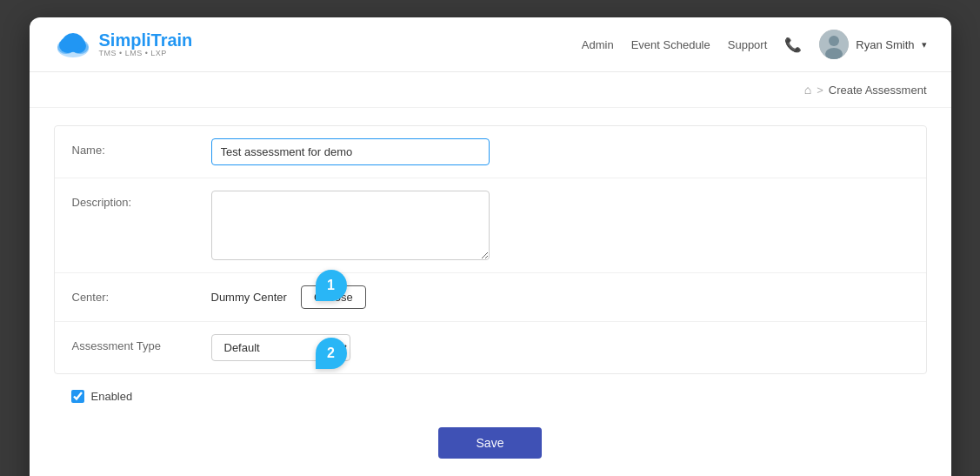  What do you see at coordinates (490, 348) in the screenshot?
I see `assessment-type-row: Assessment Type Default Type 1 Type 2 2` at bounding box center [490, 348].